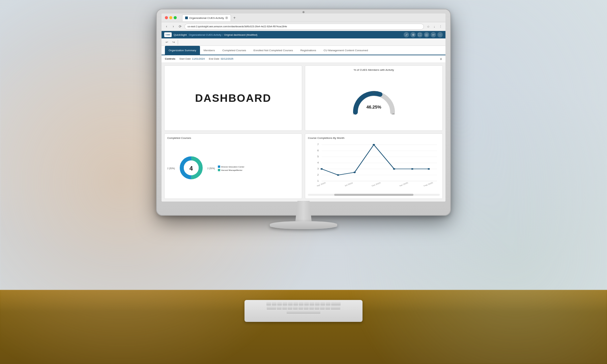 This screenshot has width=607, height=364. I want to click on donut-label-right: 2 (50%), so click(211, 169).